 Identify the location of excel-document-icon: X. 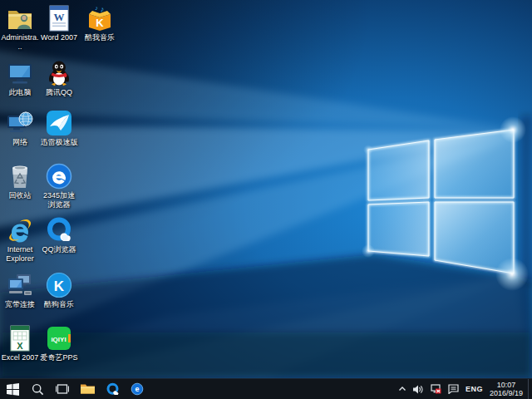
(20, 338).